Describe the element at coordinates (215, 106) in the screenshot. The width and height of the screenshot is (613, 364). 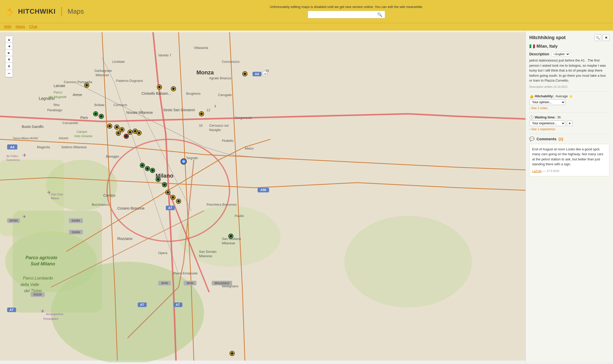
I see `svg-text: 3` at that location.